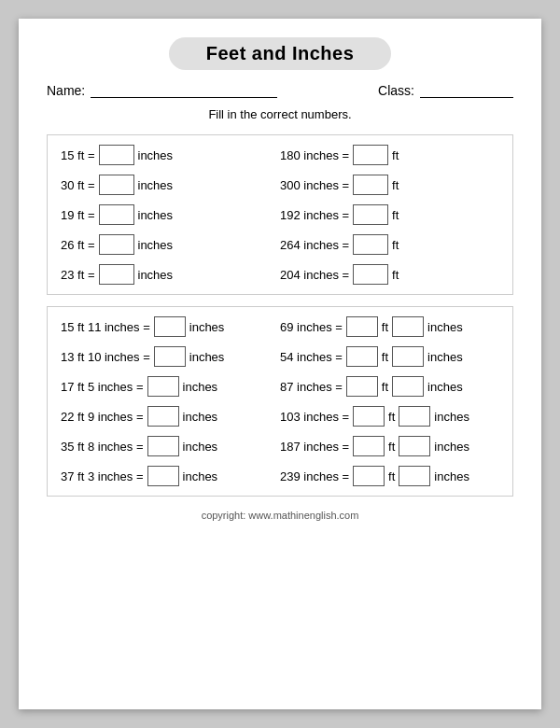  What do you see at coordinates (103, 446) in the screenshot?
I see `left-prefix: 35 ft 8 inches =` at bounding box center [103, 446].